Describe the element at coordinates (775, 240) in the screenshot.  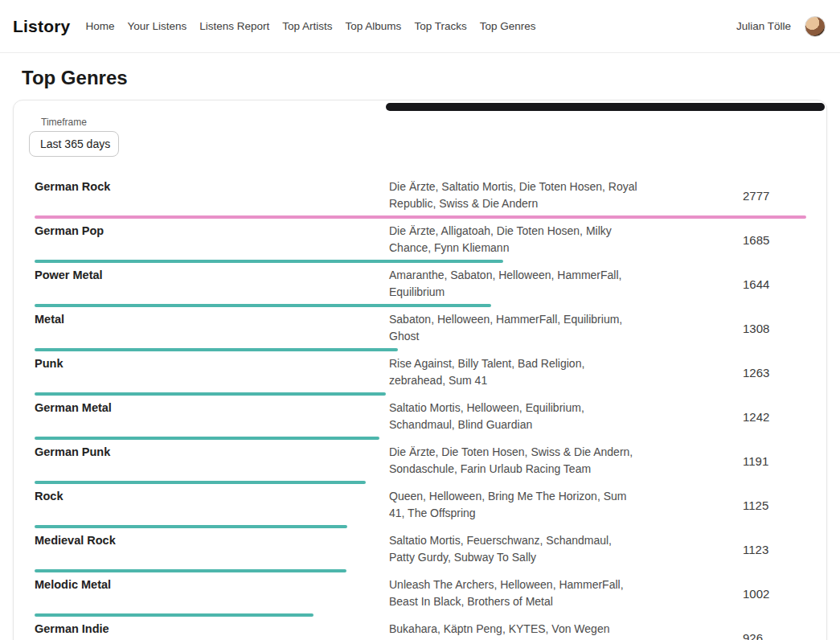
I see `genre-count: 1685` at that location.